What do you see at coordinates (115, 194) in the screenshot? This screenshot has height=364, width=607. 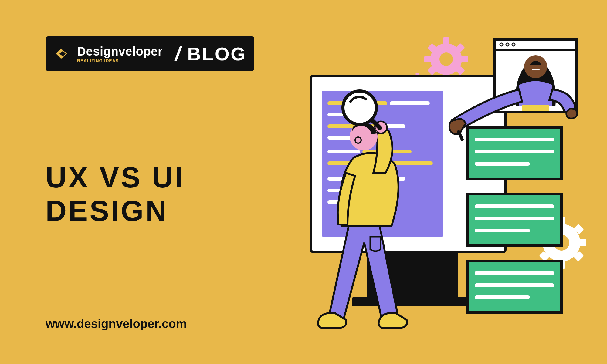 I see `headline: UX VS UI DESIGN` at bounding box center [115, 194].